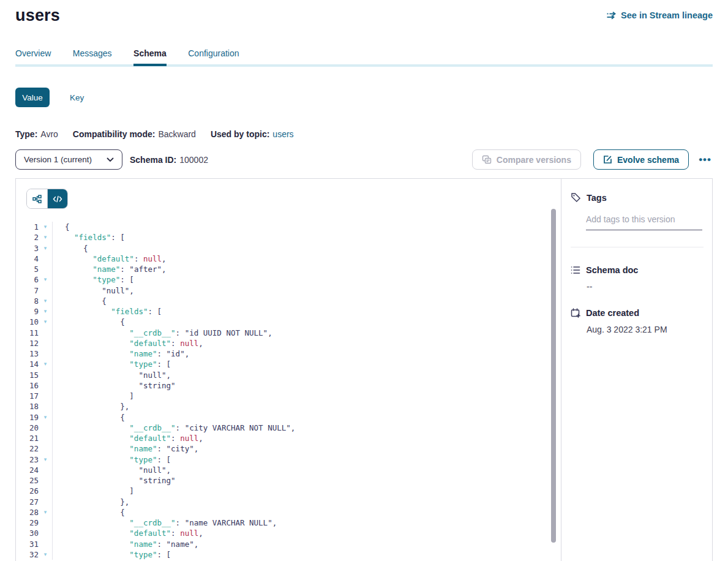 This screenshot has width=728, height=561. Describe the element at coordinates (213, 53) in the screenshot. I see `tab-configuration: Configuration` at that location.